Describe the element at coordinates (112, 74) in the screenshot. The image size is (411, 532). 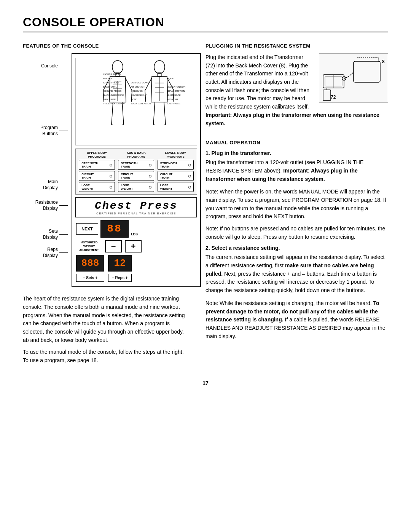
I see `svg-text: INCLINE PRESS` at that location.